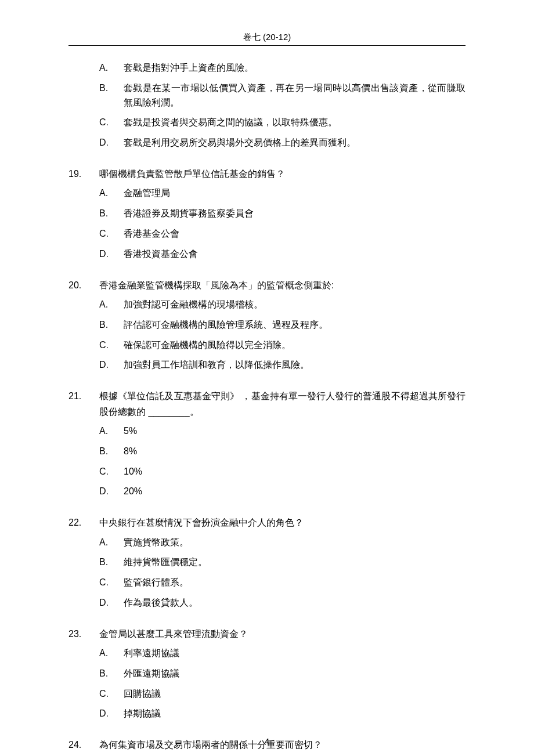  What do you see at coordinates (282, 123) in the screenshot?
I see `option-row: C. 套戥是投資者與交易商之間的協議，以取特殊優惠。` at bounding box center [282, 123].